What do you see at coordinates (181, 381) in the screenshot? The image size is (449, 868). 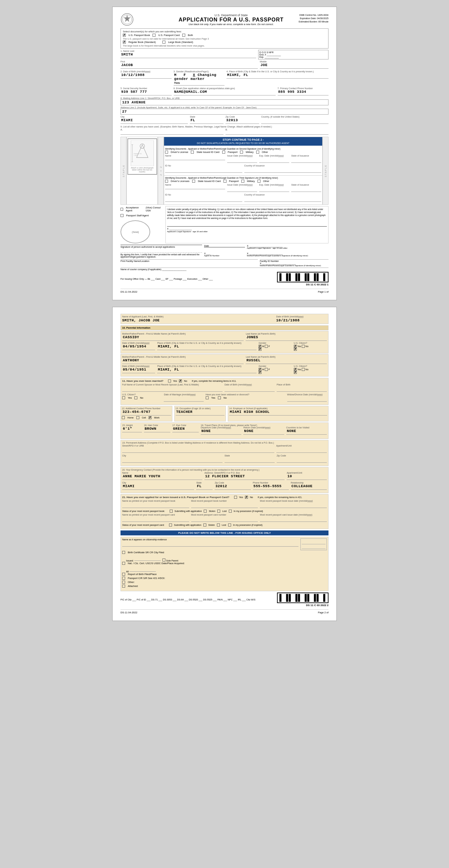 I see `married-no-check` at bounding box center [181, 381].